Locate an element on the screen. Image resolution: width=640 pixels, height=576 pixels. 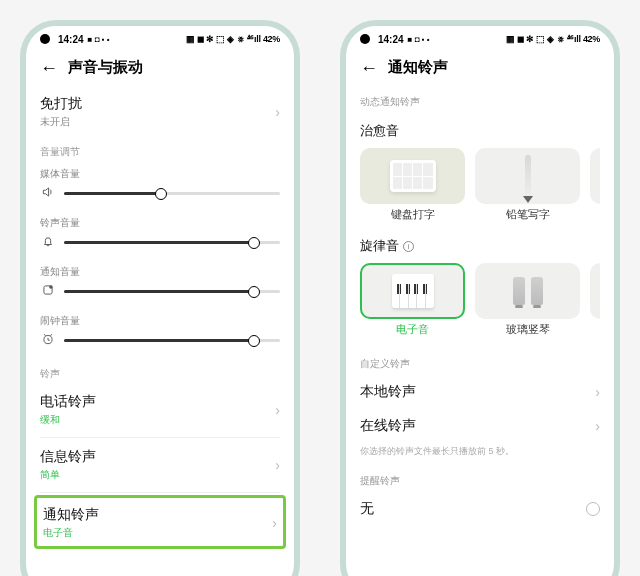
radio-icon is located at coordinates (593, 509).